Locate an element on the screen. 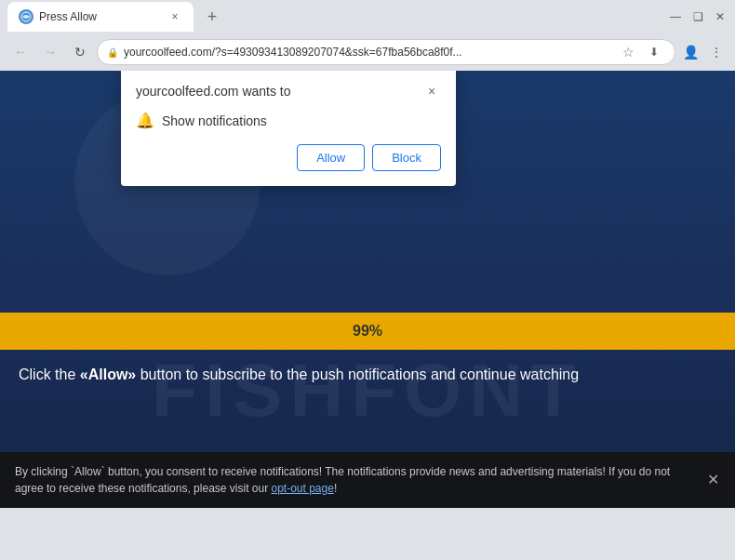  block-button: Block is located at coordinates (407, 158).